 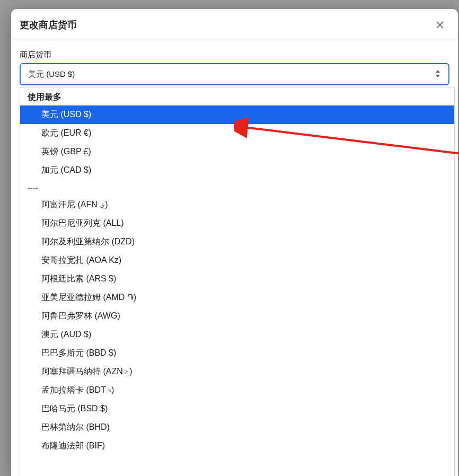 What do you see at coordinates (234, 74) in the screenshot?
I see `store-currency-select: 美元 (USD $)` at bounding box center [234, 74].